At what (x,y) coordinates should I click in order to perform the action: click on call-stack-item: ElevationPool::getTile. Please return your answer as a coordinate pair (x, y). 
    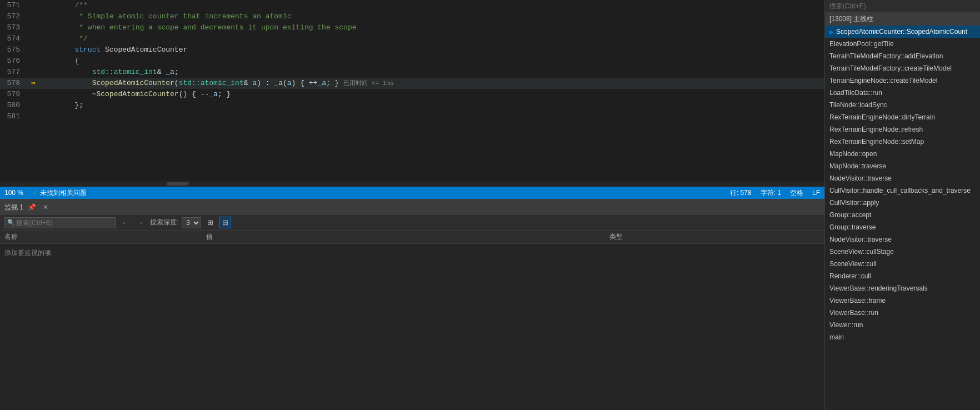
    Looking at the image, I should click on (902, 44).